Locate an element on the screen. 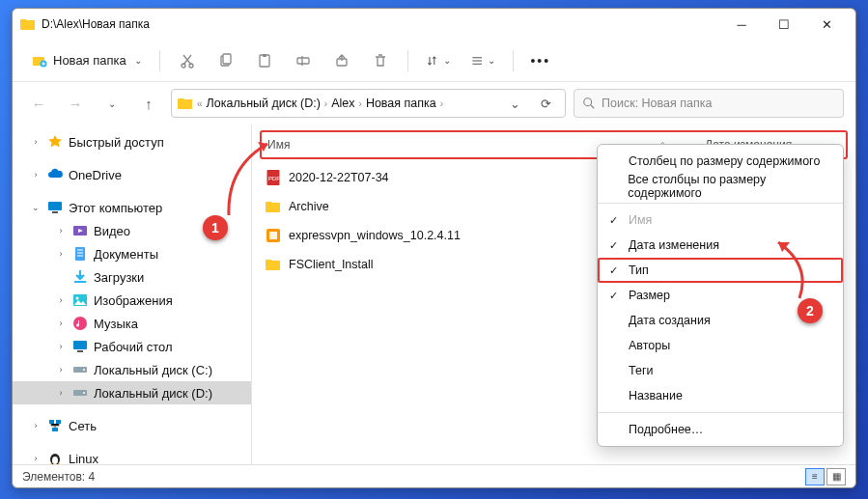 The height and width of the screenshot is (499, 868). search-input: Поиск: Новая папка is located at coordinates (709, 103).